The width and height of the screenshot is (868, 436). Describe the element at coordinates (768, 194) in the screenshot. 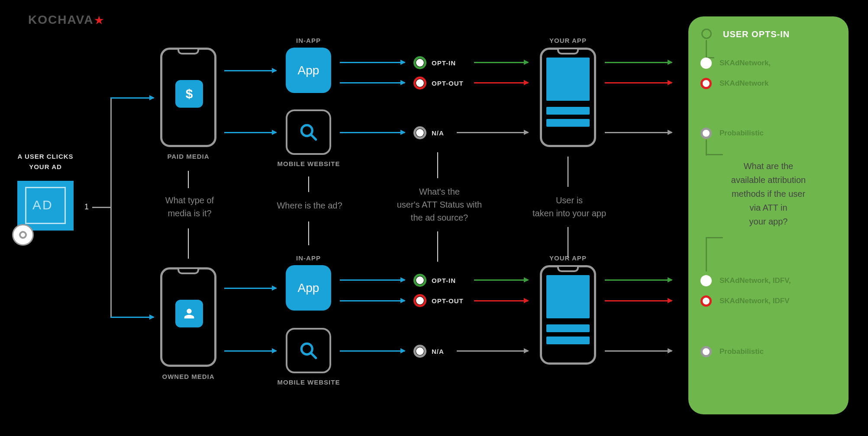

I see `panel-question: What are the available attribution metho…` at that location.